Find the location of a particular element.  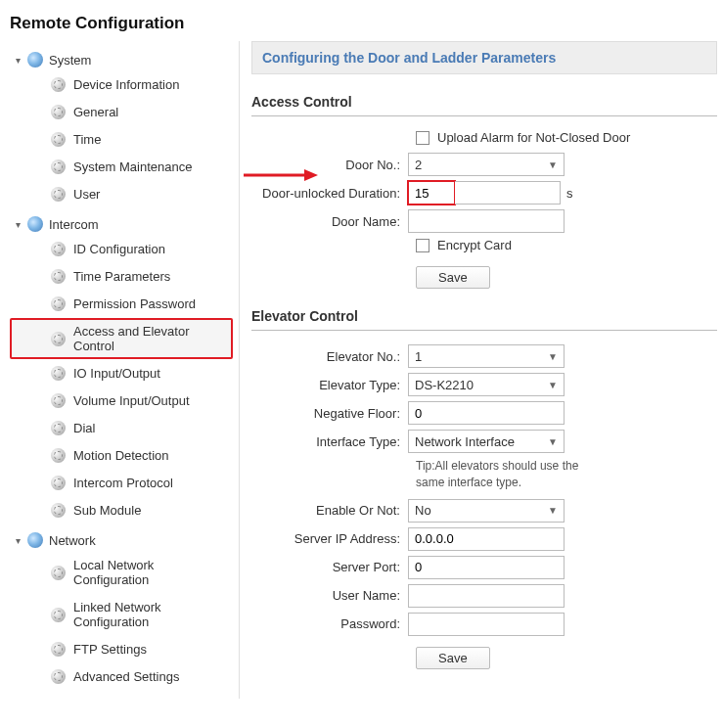

sidebar-item-label: Volume Input/Output is located at coordinates (131, 401).